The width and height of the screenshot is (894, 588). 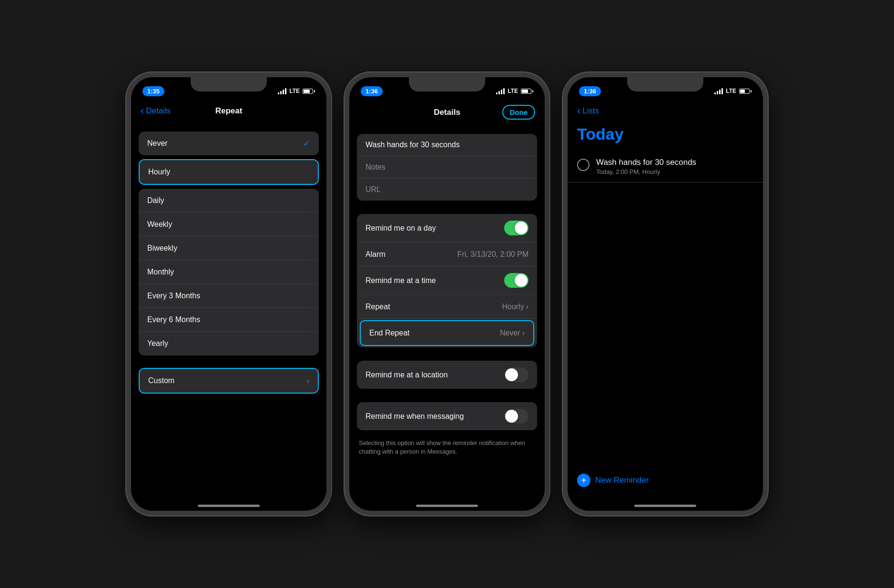 What do you see at coordinates (447, 333) in the screenshot?
I see `end-repeat-row: End Repeat Never ›` at bounding box center [447, 333].